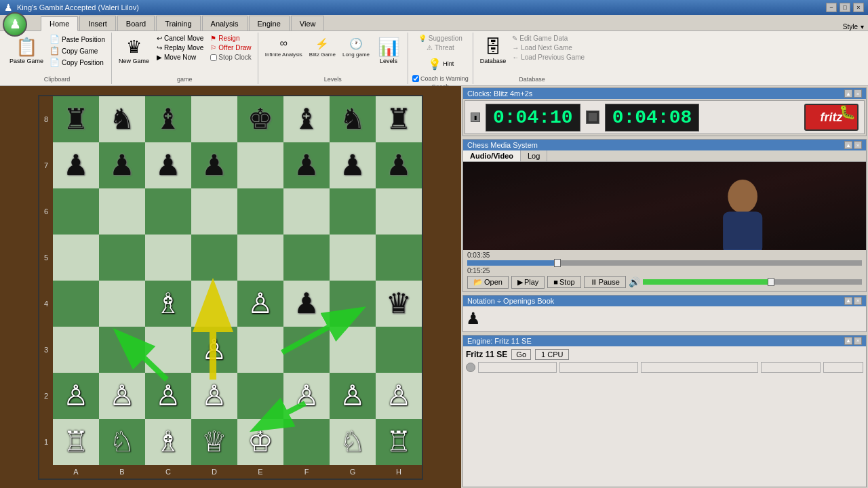 The width and height of the screenshot is (868, 488). What do you see at coordinates (564, 282) in the screenshot?
I see `stop-button: ■ Stop` at bounding box center [564, 282].